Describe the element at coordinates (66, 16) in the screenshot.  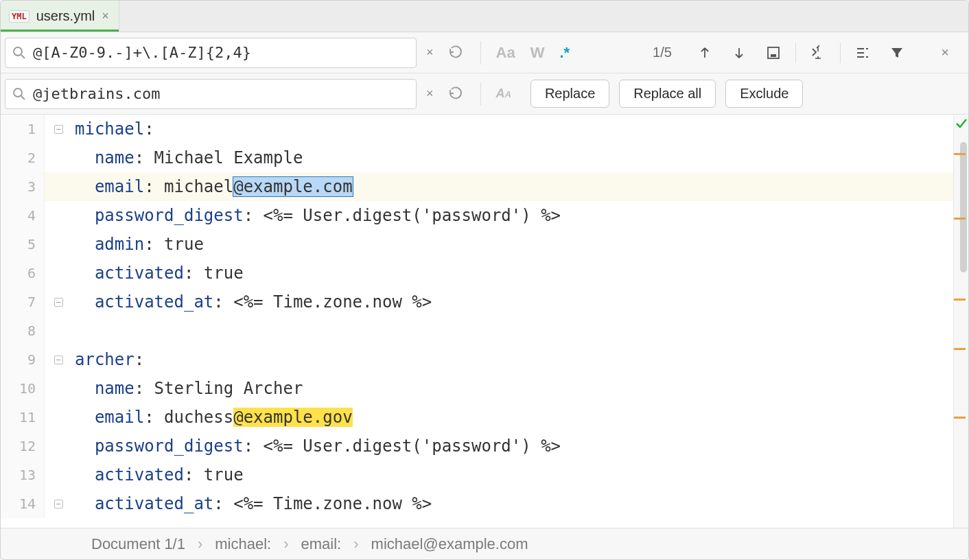
I see `tab-filename: users.yml` at that location.